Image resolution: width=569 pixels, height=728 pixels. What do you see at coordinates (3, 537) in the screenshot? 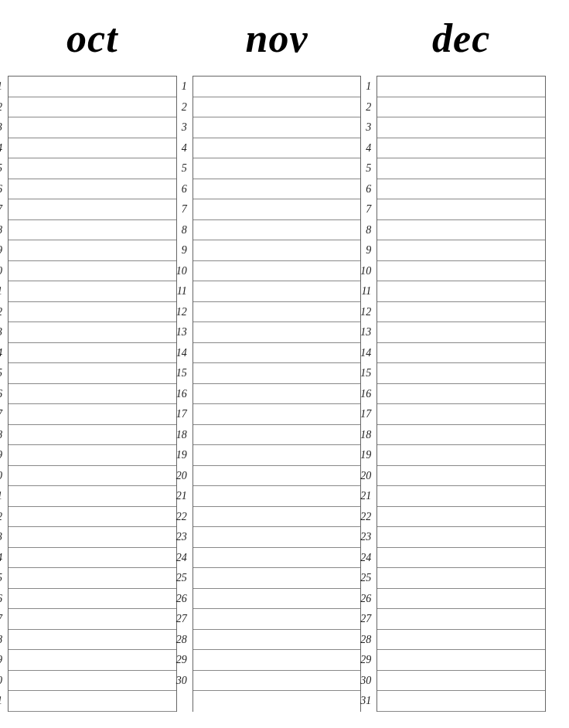
I see `day-number: 23` at bounding box center [3, 537].